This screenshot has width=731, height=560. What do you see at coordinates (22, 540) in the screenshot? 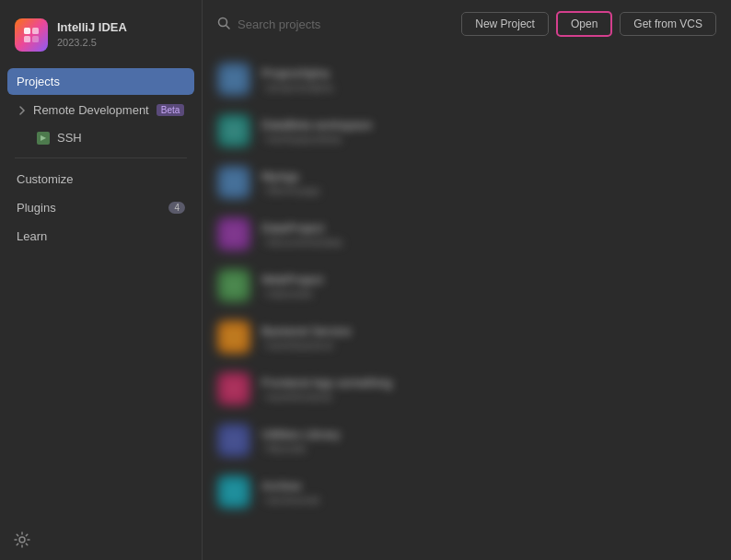
I see `settings-icon` at bounding box center [22, 540].